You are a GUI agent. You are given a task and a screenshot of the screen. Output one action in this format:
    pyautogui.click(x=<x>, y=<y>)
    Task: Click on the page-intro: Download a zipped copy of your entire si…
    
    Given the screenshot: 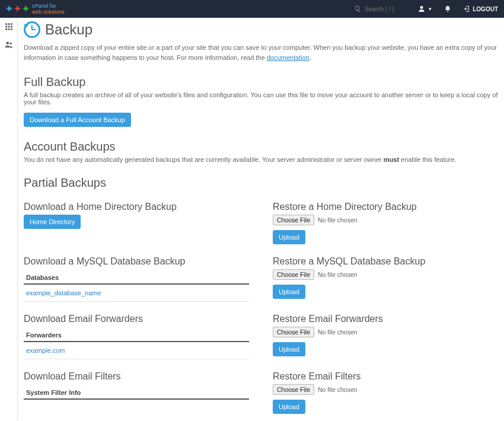 What is the action you would take?
    pyautogui.click(x=261, y=52)
    